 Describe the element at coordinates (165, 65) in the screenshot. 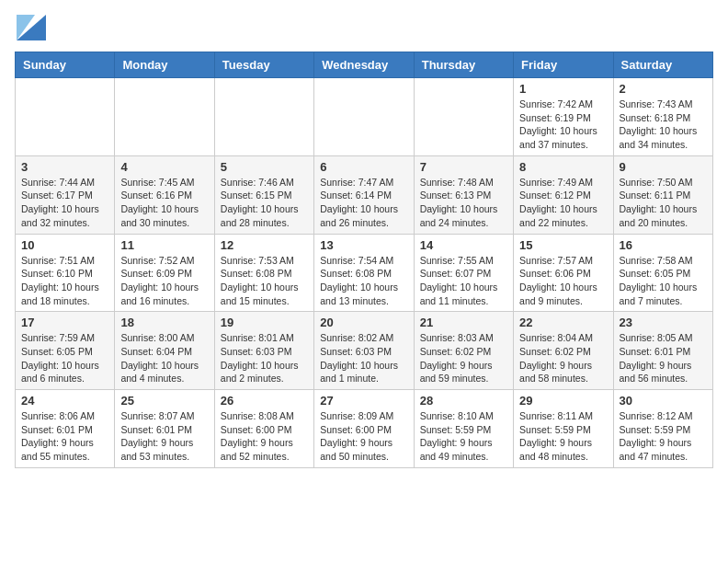

I see `weekday-header-monday: Monday` at that location.